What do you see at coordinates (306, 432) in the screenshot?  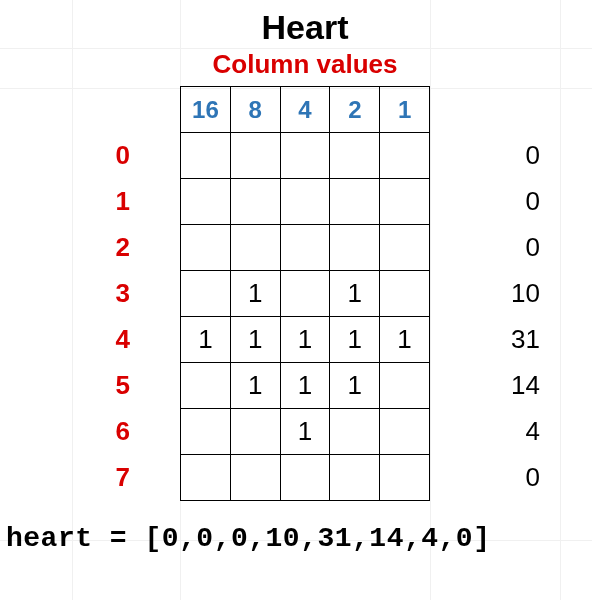 I see `table-row: 1` at bounding box center [306, 432].